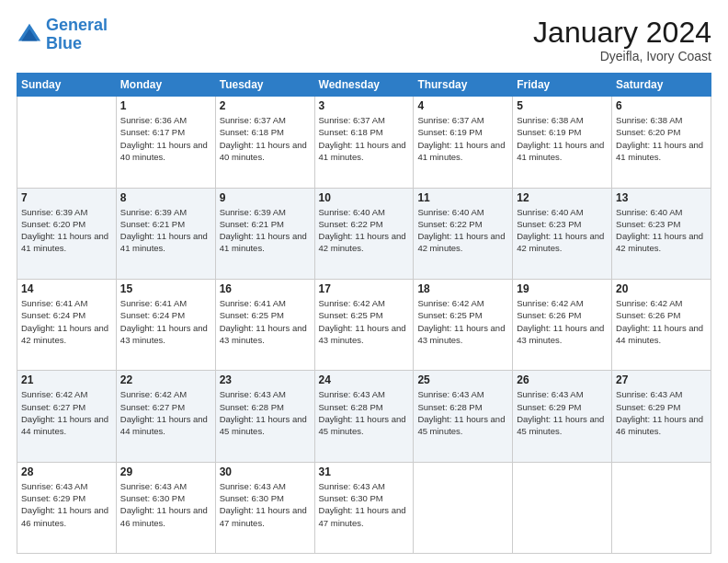 The width and height of the screenshot is (728, 563). What do you see at coordinates (66, 289) in the screenshot?
I see `day-number: 14` at bounding box center [66, 289].